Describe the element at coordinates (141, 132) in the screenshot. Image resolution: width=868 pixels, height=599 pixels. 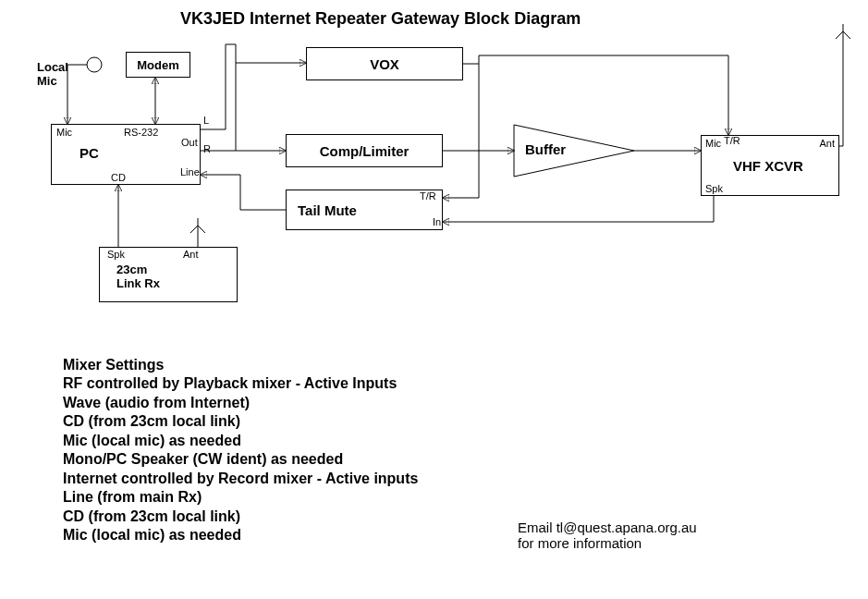
I see `pc-rs232-port: RS-232` at that location.